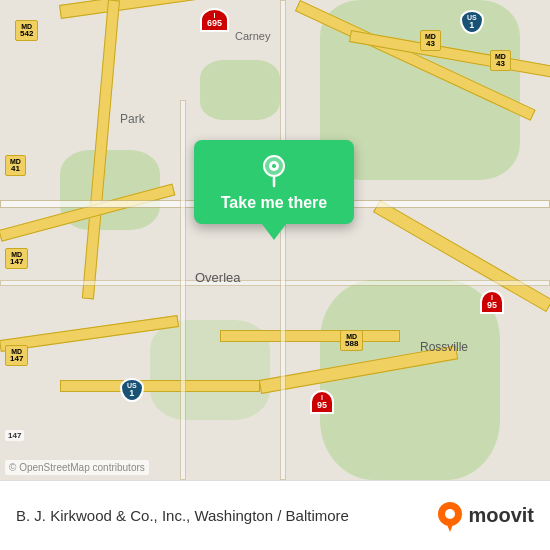 This screenshot has height=550, width=550. I want to click on popup-tail, so click(274, 232).